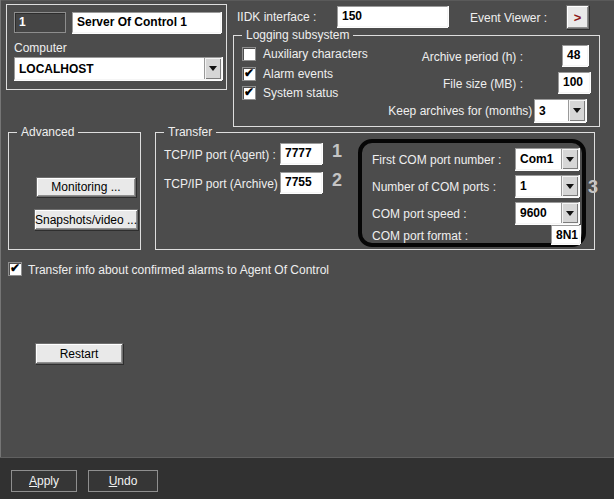 This screenshot has height=499, width=614. What do you see at coordinates (552, 111) in the screenshot?
I see `keep-archives-select-value: 3` at bounding box center [552, 111].